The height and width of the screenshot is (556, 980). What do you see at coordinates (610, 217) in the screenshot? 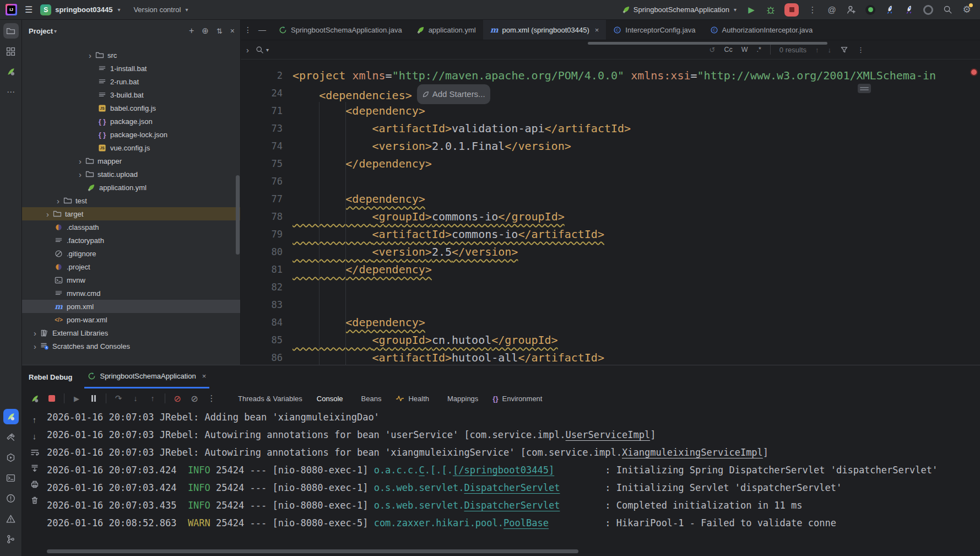
I see `editor-line-78: 78 <groupId>commons-io</groupId>` at bounding box center [610, 217].